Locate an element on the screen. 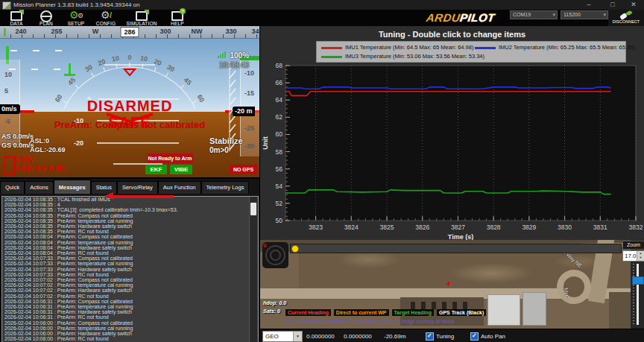  svg-text: 62 is located at coordinates (280, 117).